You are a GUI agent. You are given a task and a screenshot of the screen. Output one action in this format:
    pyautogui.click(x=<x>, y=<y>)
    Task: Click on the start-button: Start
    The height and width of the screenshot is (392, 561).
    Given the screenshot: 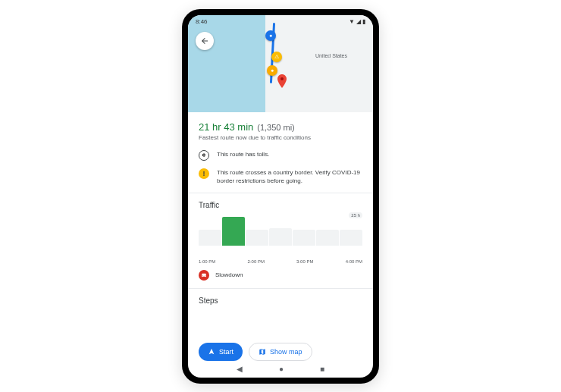 What is the action you would take?
    pyautogui.click(x=221, y=352)
    